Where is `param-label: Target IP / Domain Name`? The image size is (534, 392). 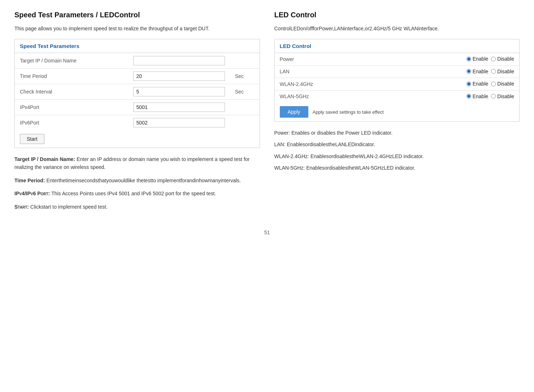 param-label: Target IP / Domain Name is located at coordinates (71, 61).